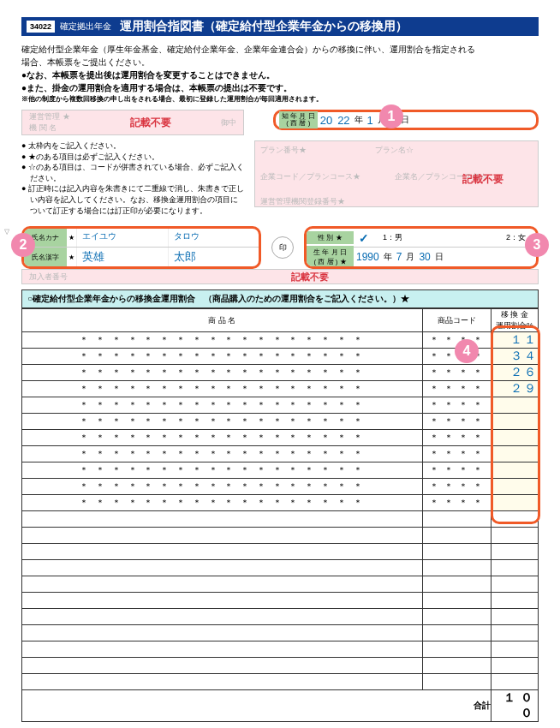 This screenshot has width=560, height=728. Describe the element at coordinates (41, 27) in the screenshot. I see `form-code: 34022` at that location.